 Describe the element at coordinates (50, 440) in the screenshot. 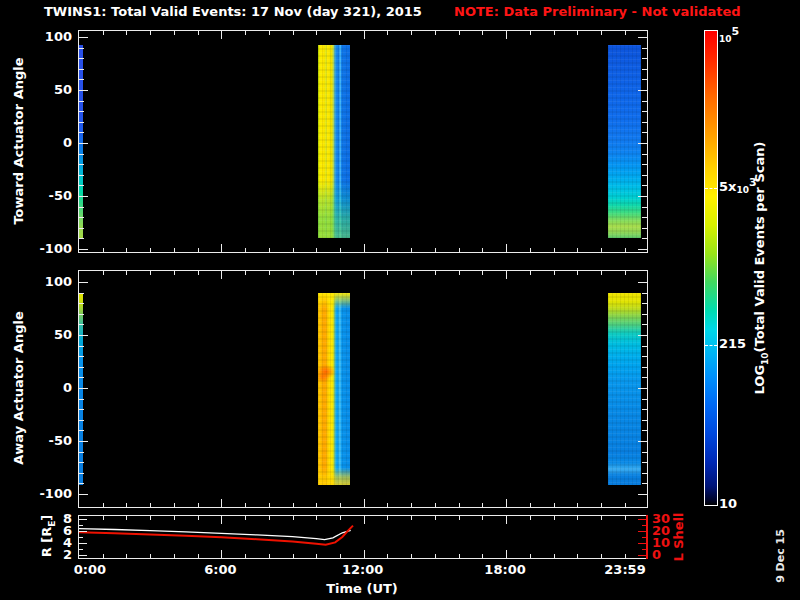

I see `angle-tick-label: -50` at that location.